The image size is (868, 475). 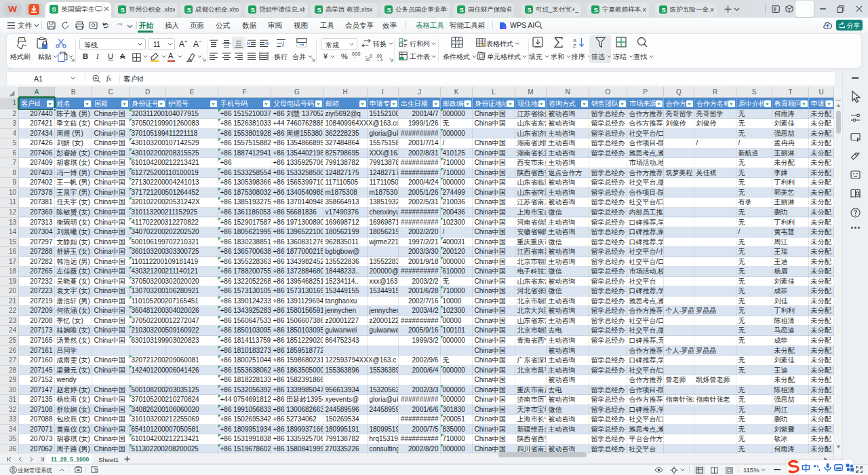 I want to click on svg-text: 2, so click(x=406, y=45).